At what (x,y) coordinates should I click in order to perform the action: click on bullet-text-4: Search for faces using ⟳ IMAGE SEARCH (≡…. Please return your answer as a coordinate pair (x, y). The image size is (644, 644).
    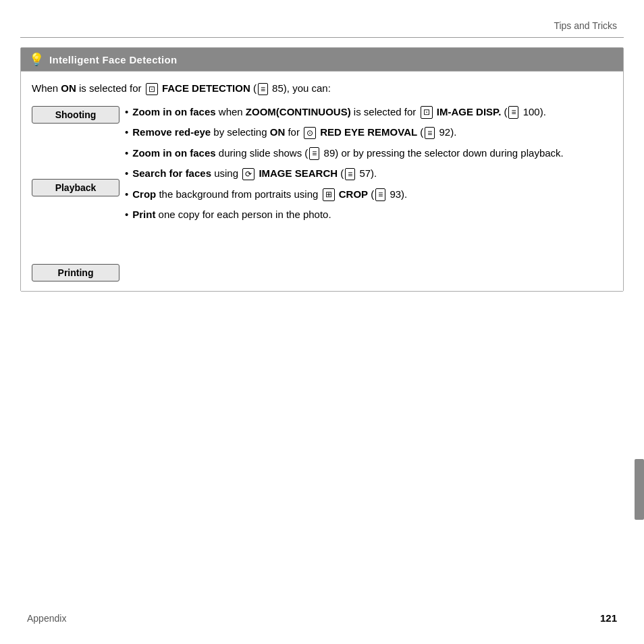
    Looking at the image, I should click on (373, 174).